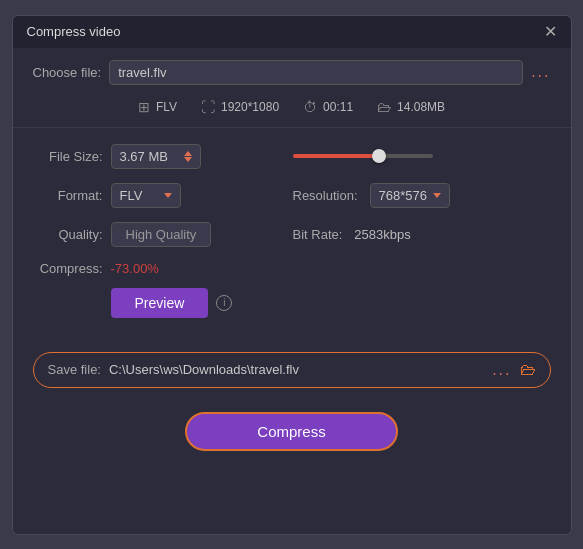 The height and width of the screenshot is (549, 583). What do you see at coordinates (422, 156) in the screenshot?
I see `size-slider` at bounding box center [422, 156].